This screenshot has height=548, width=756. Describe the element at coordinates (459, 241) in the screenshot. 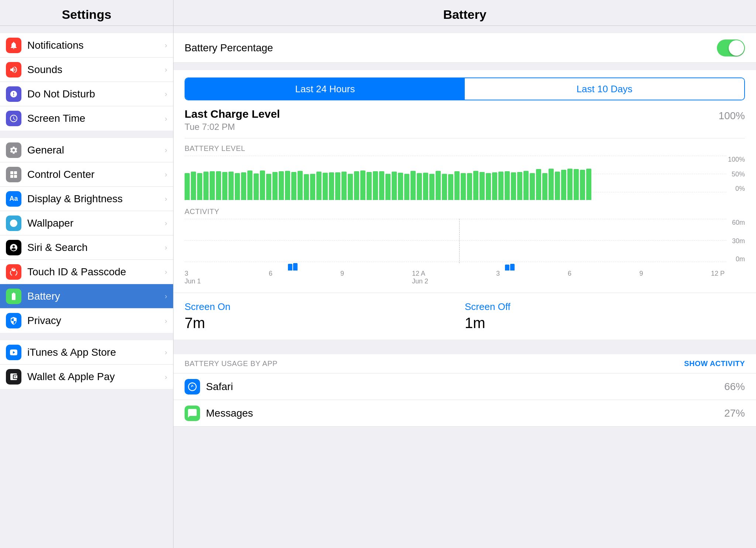

I see `vertical-divider` at that location.